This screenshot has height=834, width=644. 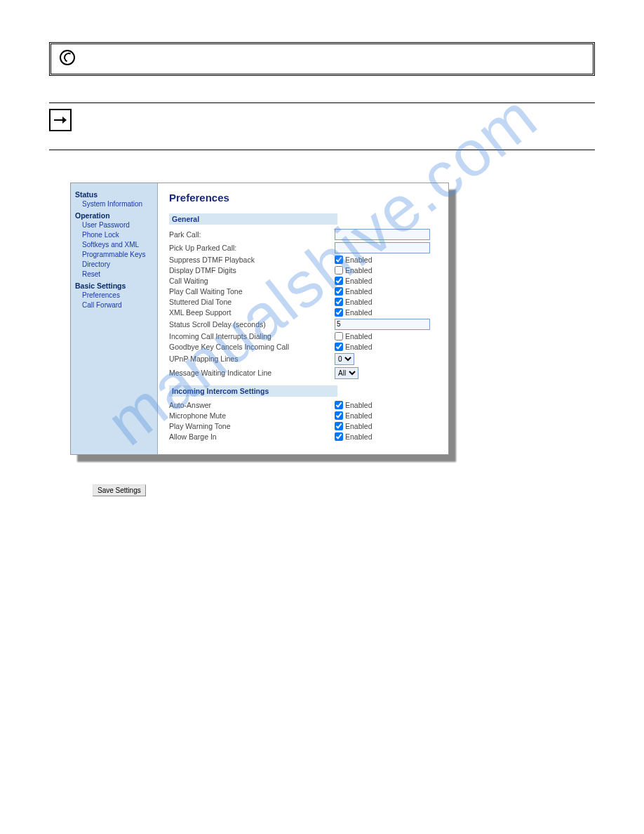 I want to click on pref-row: Status Scroll Delay (seconds), so click(x=305, y=324).